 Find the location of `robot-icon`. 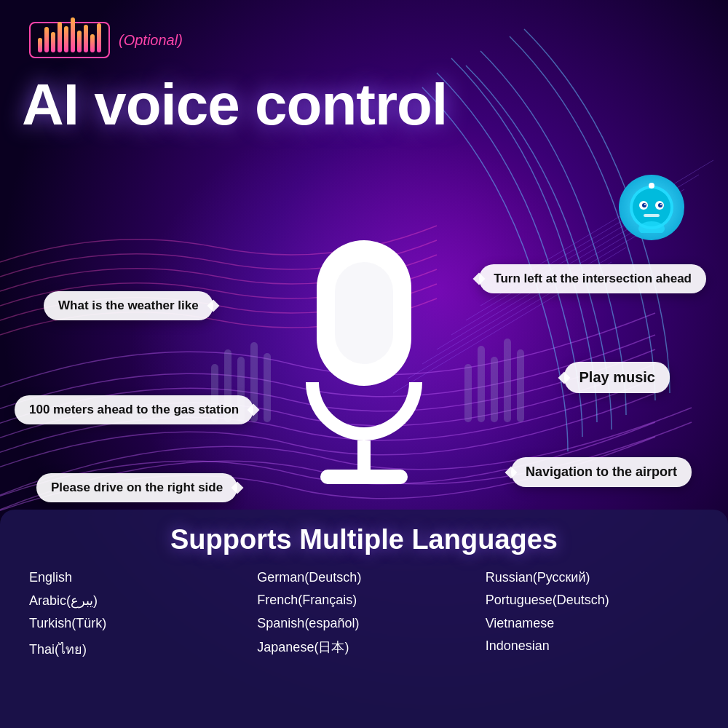

robot-icon is located at coordinates (652, 207).